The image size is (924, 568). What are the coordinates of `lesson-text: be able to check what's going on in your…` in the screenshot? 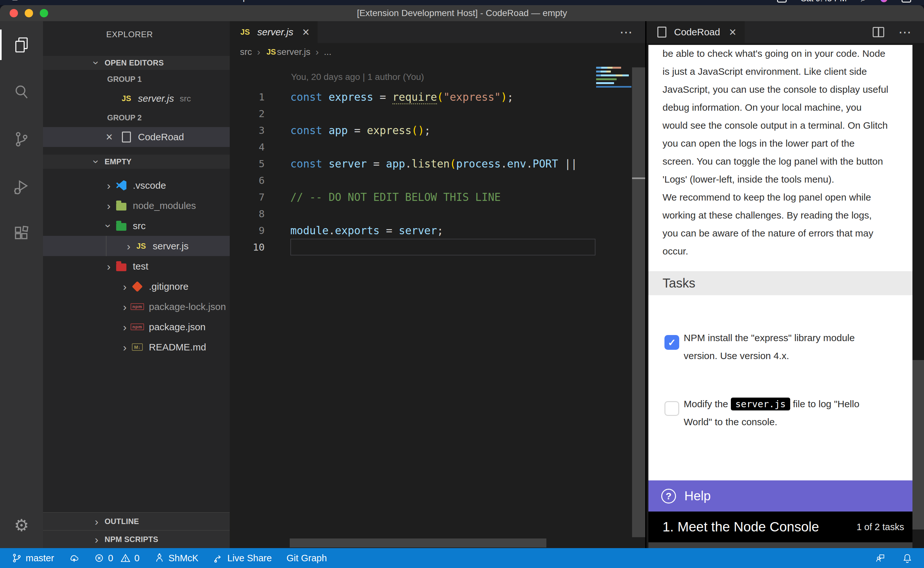 It's located at (785, 156).